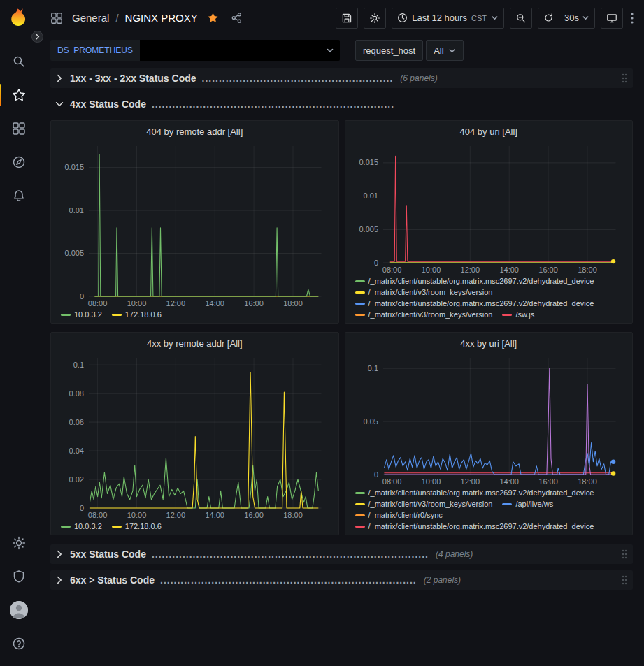  I want to click on sidebar-expand-button, so click(38, 36).